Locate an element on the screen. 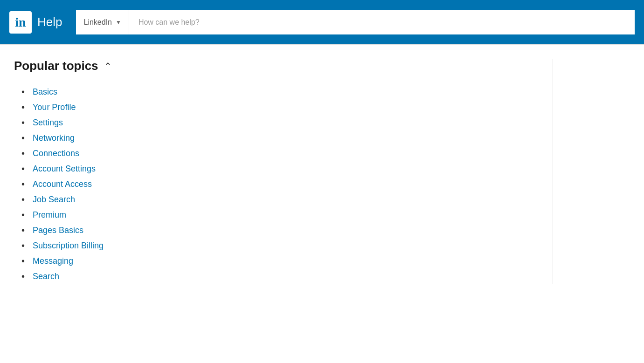  topic-link-subscription-billing: Subscription Billing is located at coordinates (68, 246).